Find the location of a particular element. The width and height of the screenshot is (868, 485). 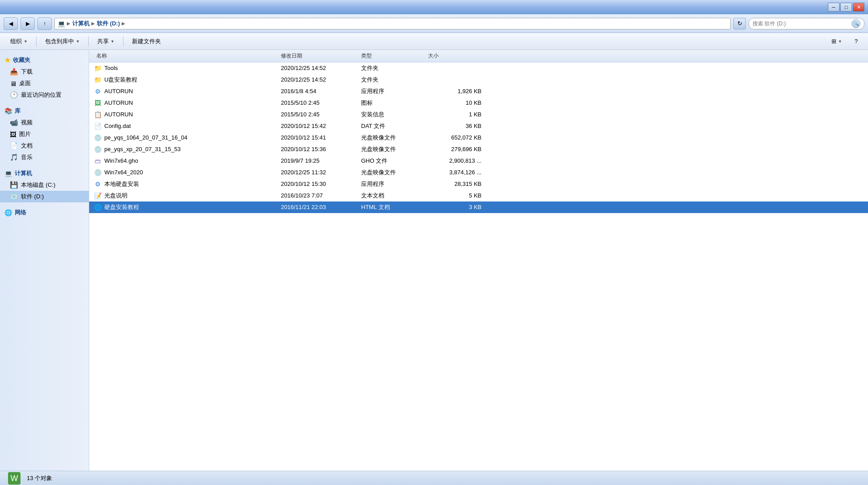

file-name-cell: 💿 Win7x64_2020 is located at coordinates (187, 173).